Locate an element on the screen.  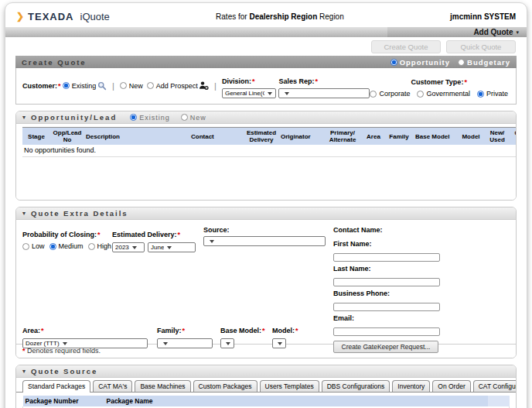
tab-custom-packages: Custom Packages is located at coordinates (226, 386).